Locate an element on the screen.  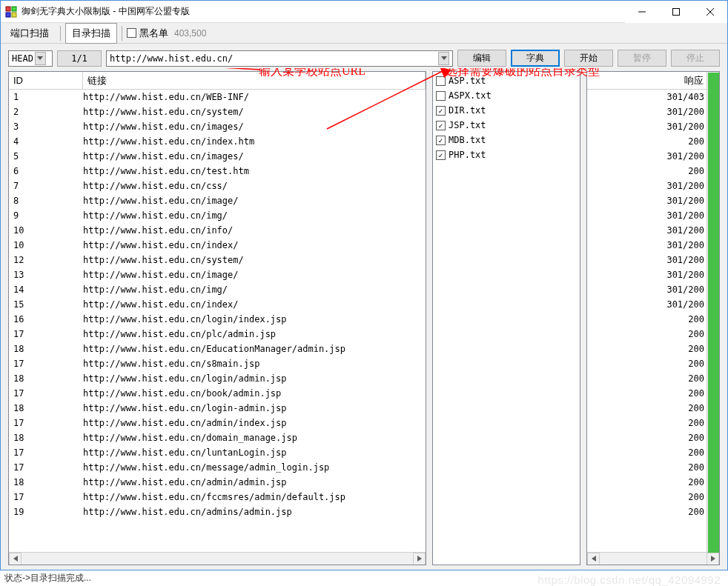
col-header-url: 链接 is located at coordinates (254, 80).